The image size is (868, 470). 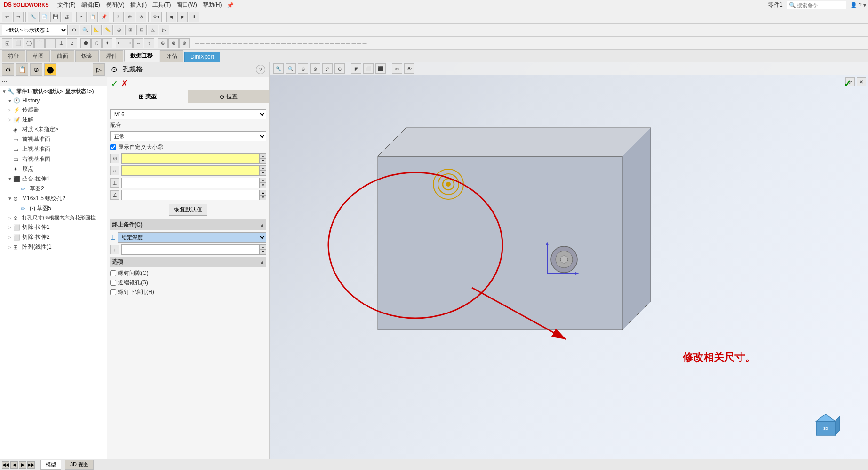 I want to click on pm-tab-type: ⊞ 类型, so click(x=148, y=97).